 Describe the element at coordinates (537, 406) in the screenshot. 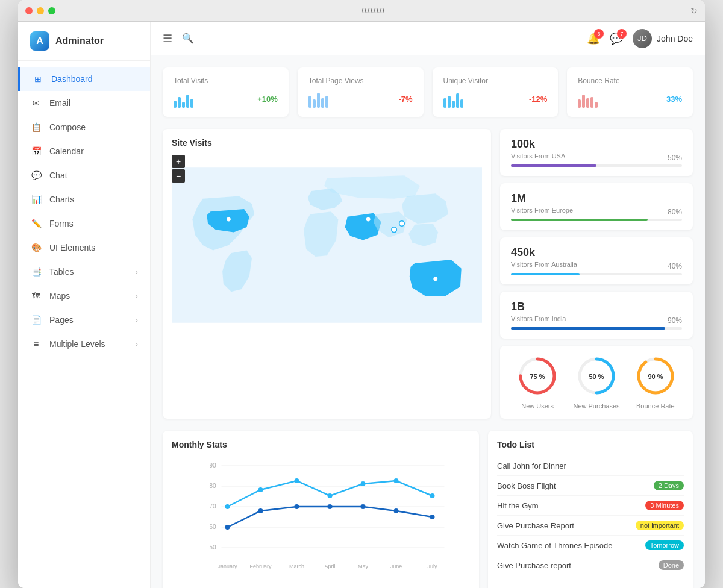

I see `circle-label: New Users` at that location.